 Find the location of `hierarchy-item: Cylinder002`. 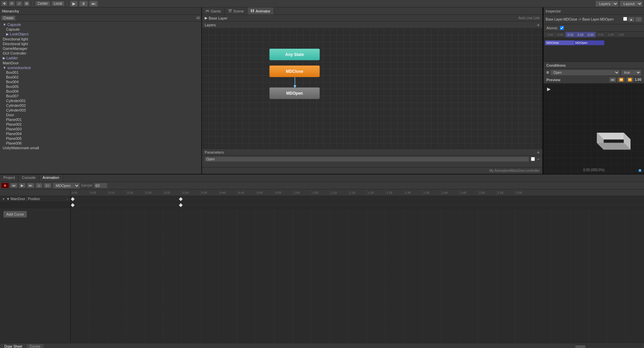

hierarchy-item: Cylinder002 is located at coordinates (101, 105).